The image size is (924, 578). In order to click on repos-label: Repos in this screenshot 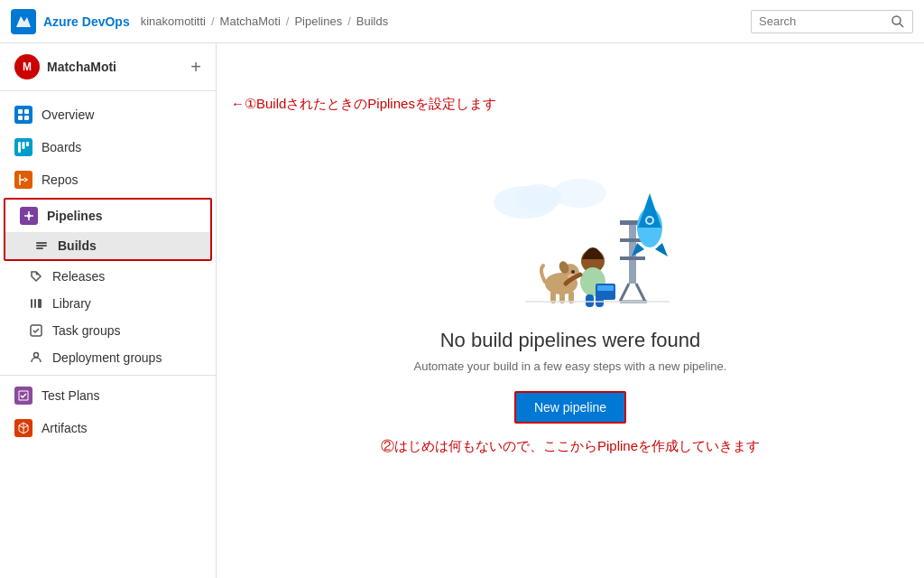, I will do `click(60, 180)`.